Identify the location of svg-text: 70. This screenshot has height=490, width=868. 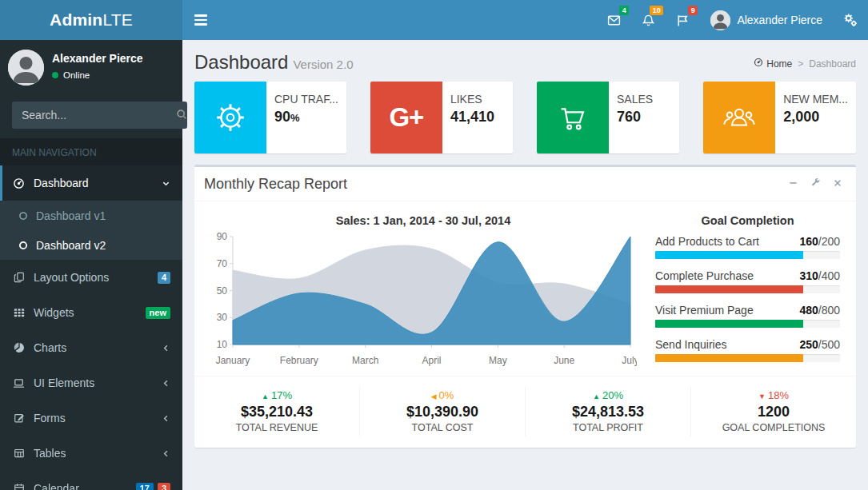
(222, 264).